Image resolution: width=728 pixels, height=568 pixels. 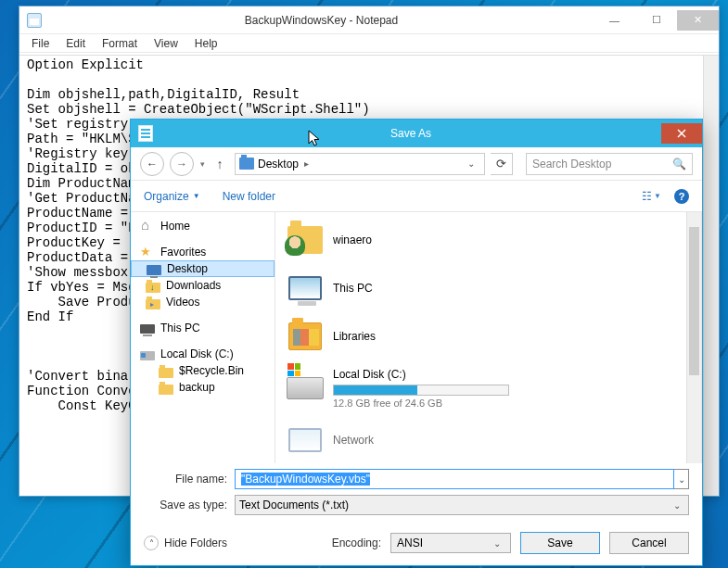 I want to click on file-item-libraries: Libraries, so click(x=488, y=336).